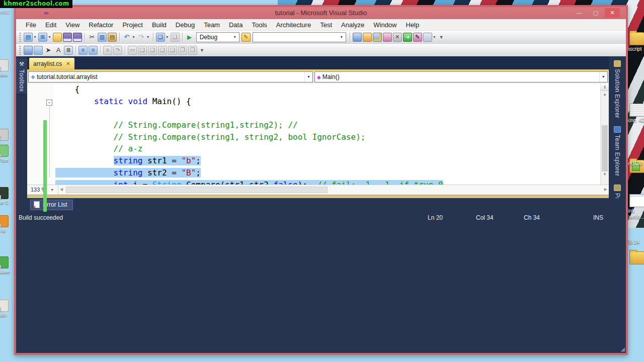  What do you see at coordinates (328, 137) in the screenshot?
I see `code-line: // String.Compare(string1, string2, bool…` at bounding box center [328, 137].